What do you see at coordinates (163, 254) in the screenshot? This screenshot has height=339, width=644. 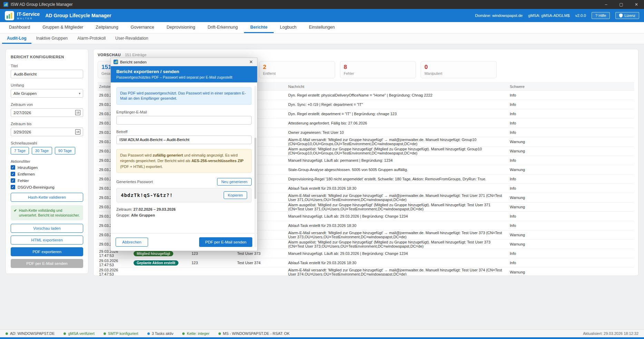 I see `cell-action: Mitglied hinzugefügt` at bounding box center [163, 254].